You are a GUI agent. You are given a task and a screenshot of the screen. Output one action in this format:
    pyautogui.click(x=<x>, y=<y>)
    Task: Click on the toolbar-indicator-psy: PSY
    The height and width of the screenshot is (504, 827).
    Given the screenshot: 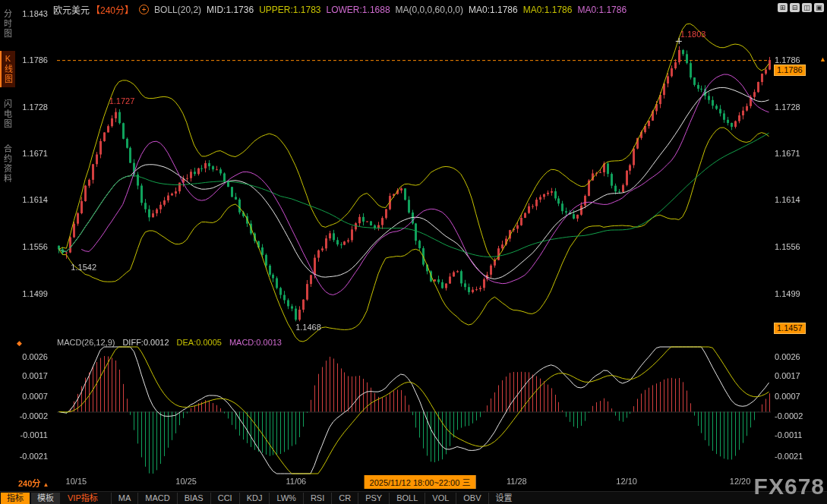 What is the action you would take?
    pyautogui.click(x=374, y=498)
    